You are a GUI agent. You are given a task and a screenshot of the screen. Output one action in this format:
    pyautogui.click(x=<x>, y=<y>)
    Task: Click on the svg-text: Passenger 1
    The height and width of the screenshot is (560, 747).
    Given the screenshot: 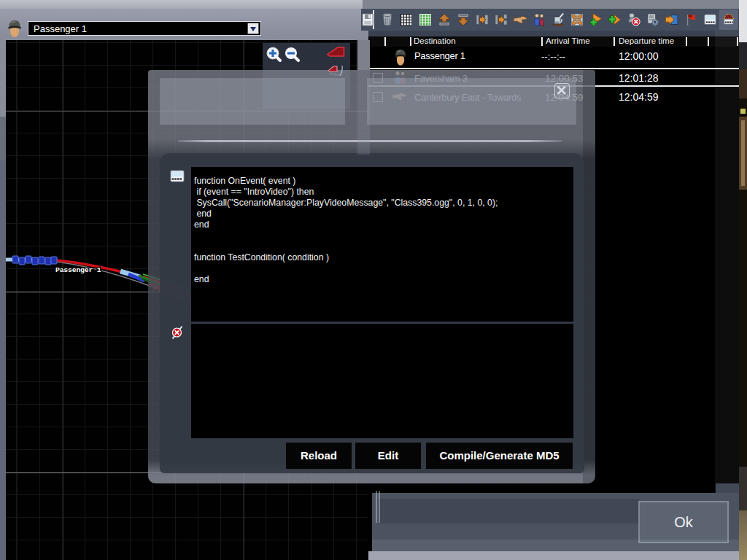 What is the action you would take?
    pyautogui.click(x=79, y=270)
    